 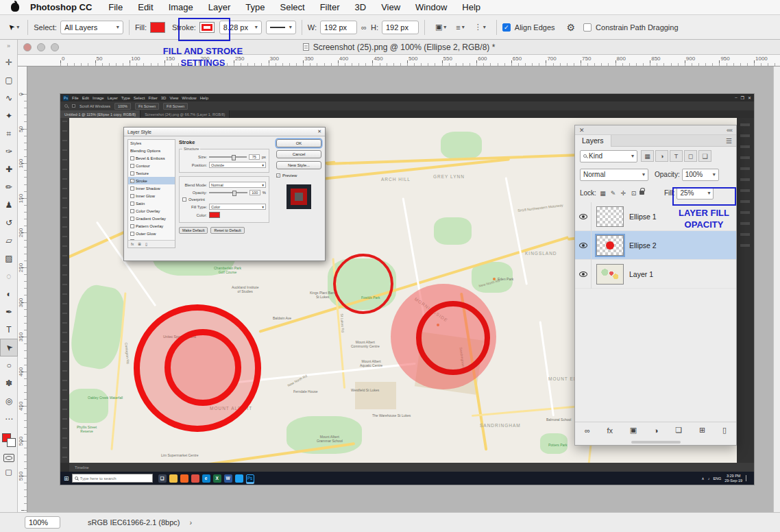 What do you see at coordinates (189, 98) in the screenshot?
I see `inner-menu-window: Window` at bounding box center [189, 98].